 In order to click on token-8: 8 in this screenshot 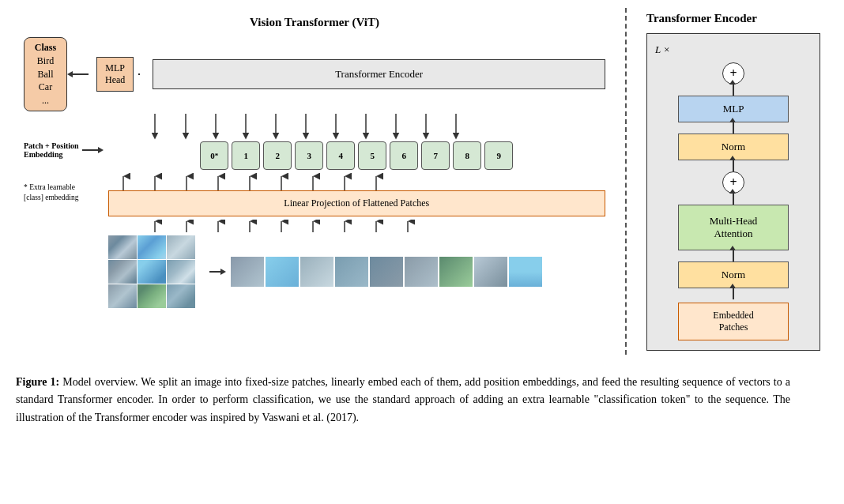, I will do `click(467, 156)`.